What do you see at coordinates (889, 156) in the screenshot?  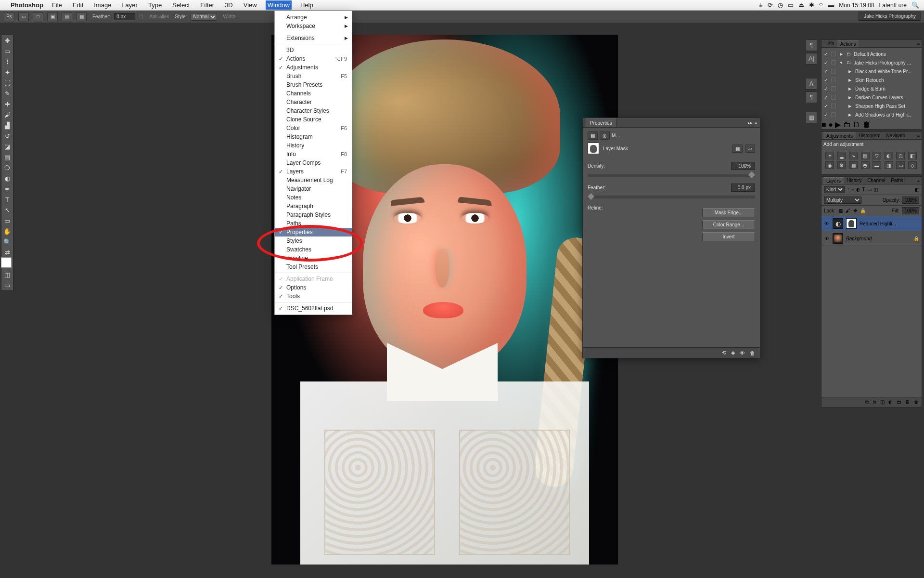 I see `adj-hue-icon: ◐` at bounding box center [889, 156].